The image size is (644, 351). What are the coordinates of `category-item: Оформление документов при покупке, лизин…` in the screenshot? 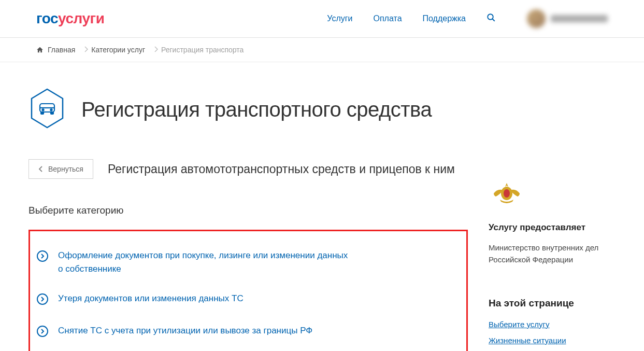 It's located at (247, 262).